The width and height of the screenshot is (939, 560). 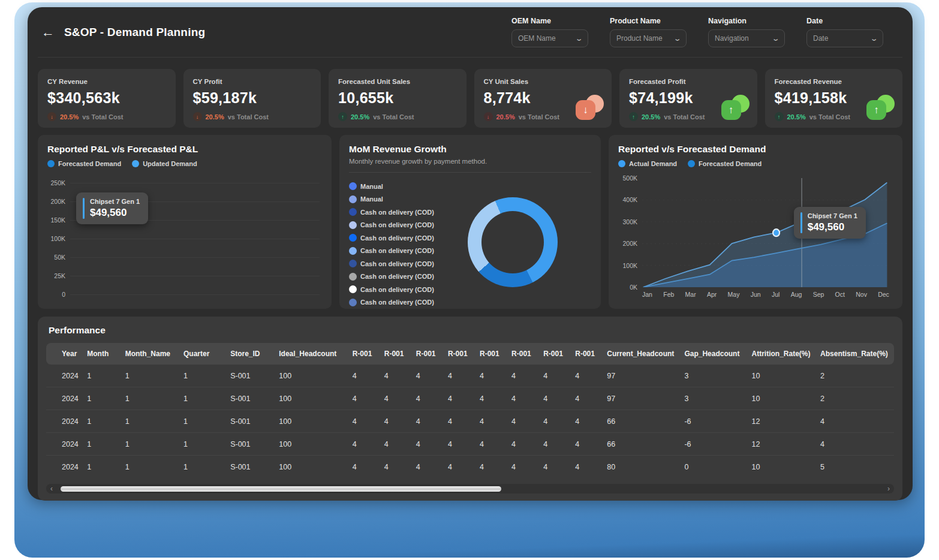 I want to click on table-cell: 3, so click(x=714, y=399).